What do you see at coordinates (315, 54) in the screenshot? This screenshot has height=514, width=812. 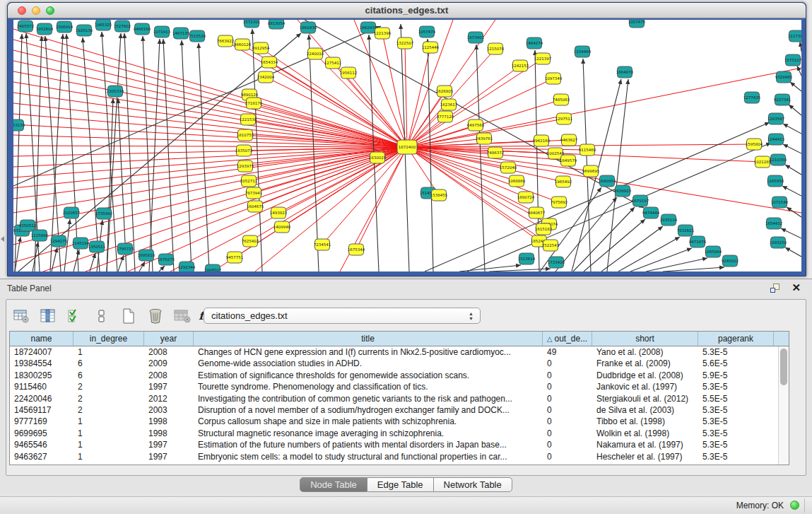 I see `graph-node-label: 2240018` at bounding box center [315, 54].